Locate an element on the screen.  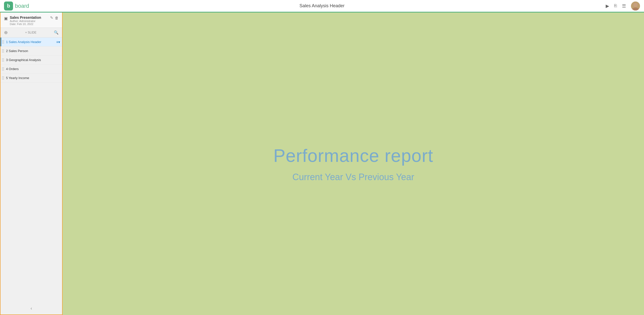
slide-item-4: 4 Orders ≡▾ is located at coordinates (31, 69).